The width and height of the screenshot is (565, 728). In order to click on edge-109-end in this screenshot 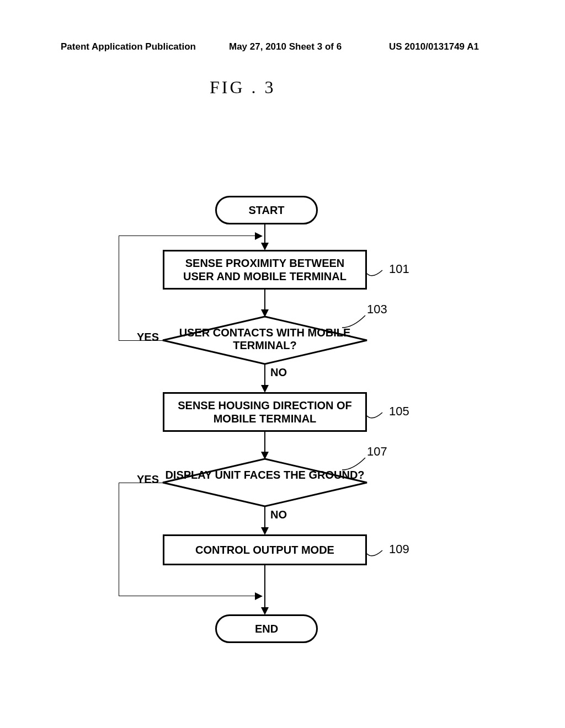, I will do `click(265, 587)`.